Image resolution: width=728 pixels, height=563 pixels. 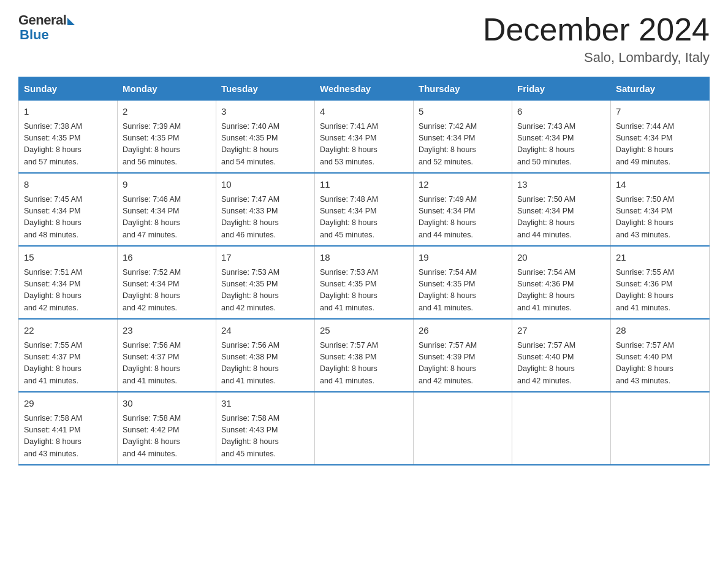 What do you see at coordinates (660, 258) in the screenshot?
I see `day-number: 21` at bounding box center [660, 258].